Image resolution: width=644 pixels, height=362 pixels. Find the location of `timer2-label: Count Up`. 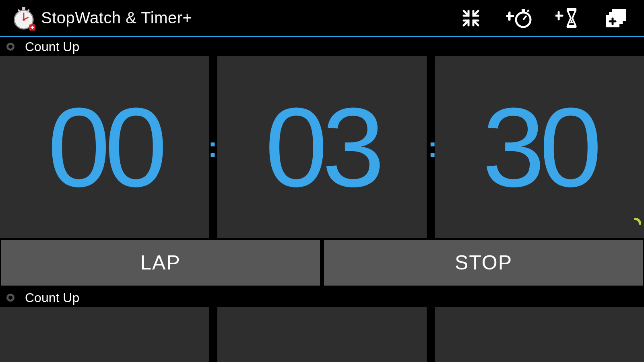

timer2-label: Count Up is located at coordinates (52, 298).